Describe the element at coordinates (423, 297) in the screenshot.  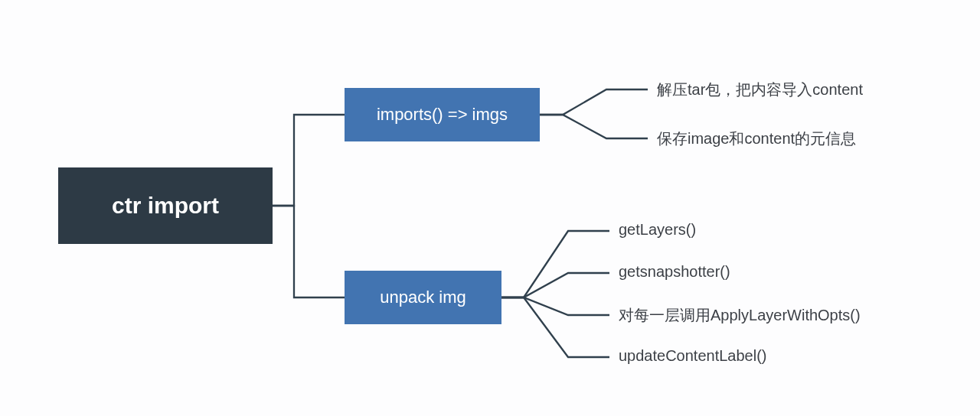
I see `child-label-unpack: unpack img` at that location.